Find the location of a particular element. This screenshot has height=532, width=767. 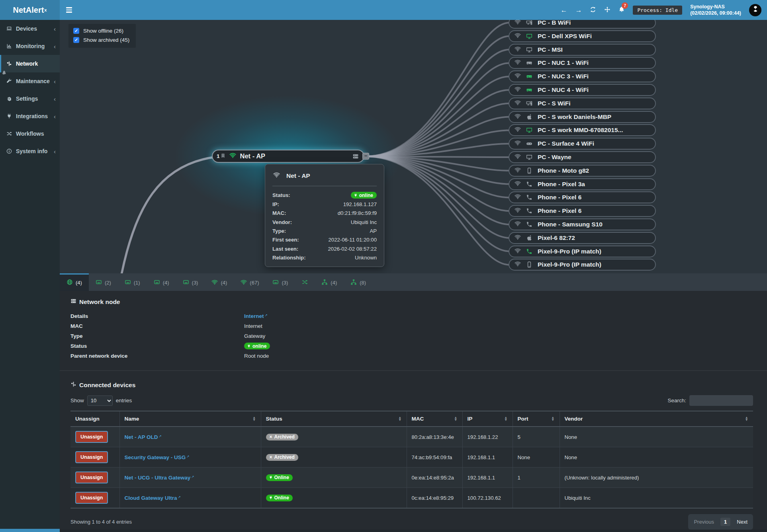

graph-device-node: PC - NUC 3 - WiFi is located at coordinates (582, 76).